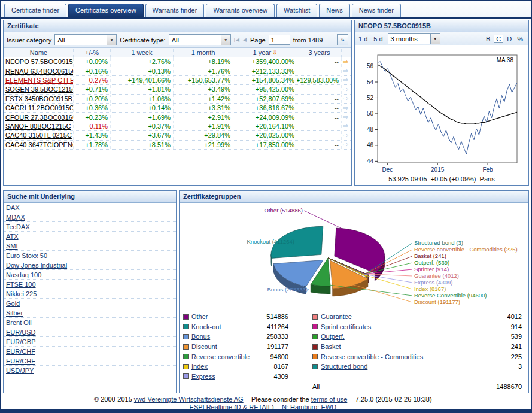  Describe the element at coordinates (14, 313) in the screenshot. I see `underlying-link-silber: Silber` at that location.